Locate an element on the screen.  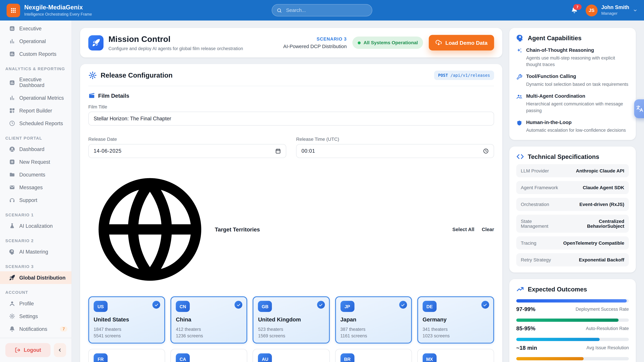
release-time-input: 00:01 is located at coordinates (395, 151).